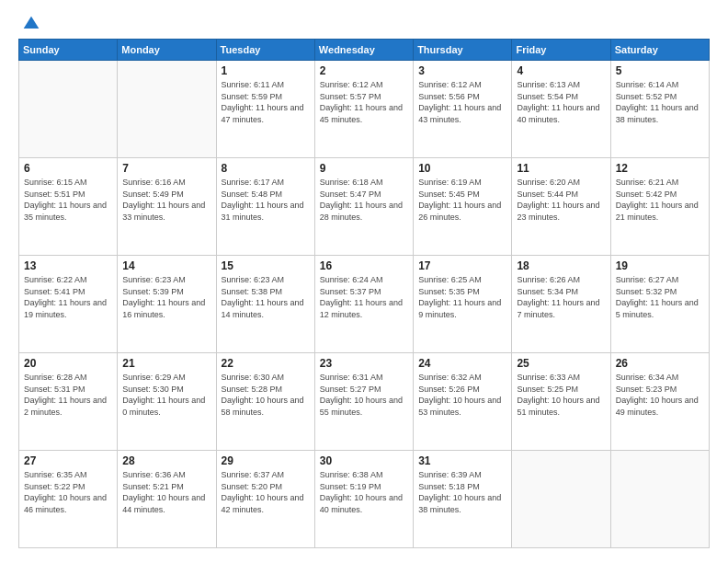 The width and height of the screenshot is (728, 563). I want to click on cell-info: Sunrise: 6:29 AMSunset: 5:30 PMDaylight:…, so click(166, 395).